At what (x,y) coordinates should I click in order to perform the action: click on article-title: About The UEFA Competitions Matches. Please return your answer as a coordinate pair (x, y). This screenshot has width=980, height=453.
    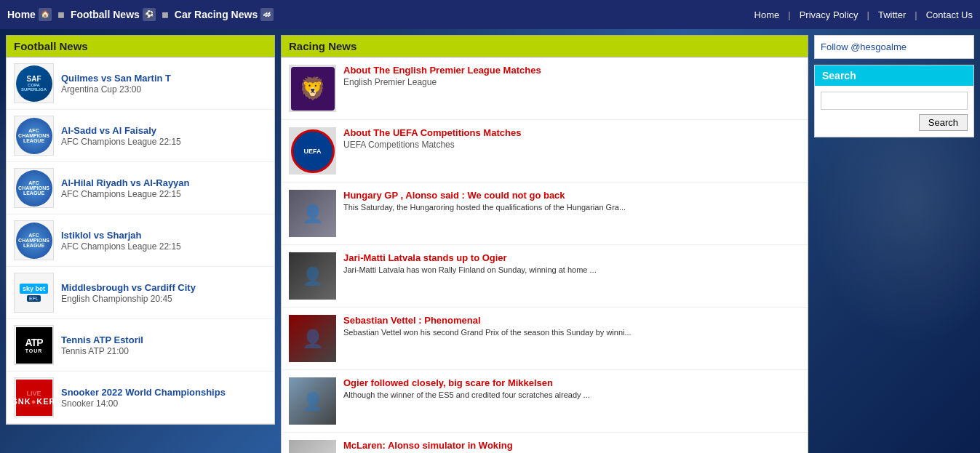
    Looking at the image, I should click on (432, 132).